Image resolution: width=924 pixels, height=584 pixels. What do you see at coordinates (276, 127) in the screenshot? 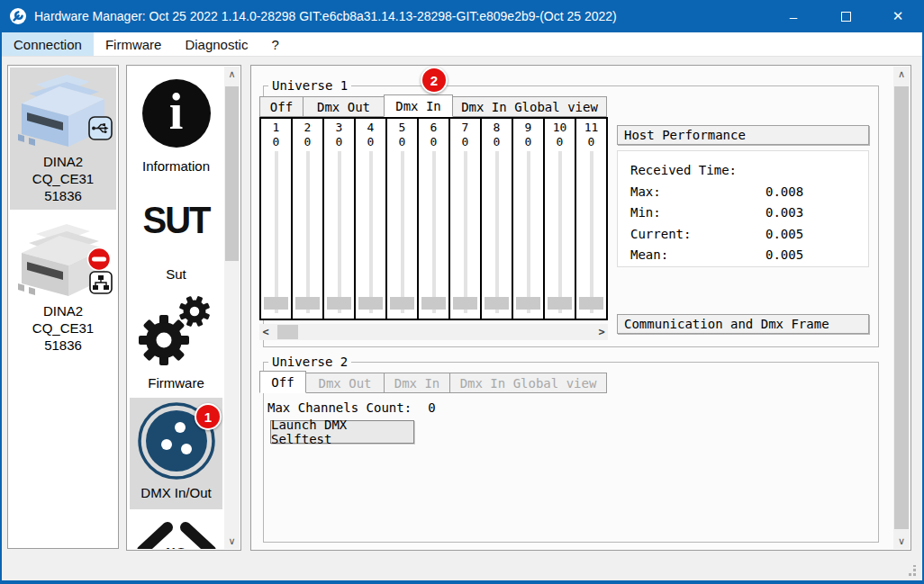
I see `channel-number: 1` at bounding box center [276, 127].